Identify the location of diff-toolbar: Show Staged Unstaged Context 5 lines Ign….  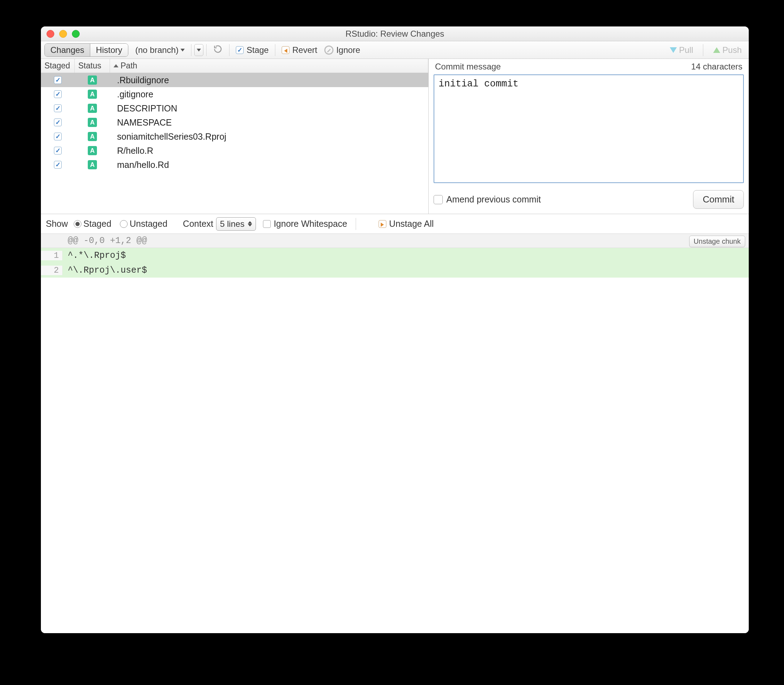
(395, 224).